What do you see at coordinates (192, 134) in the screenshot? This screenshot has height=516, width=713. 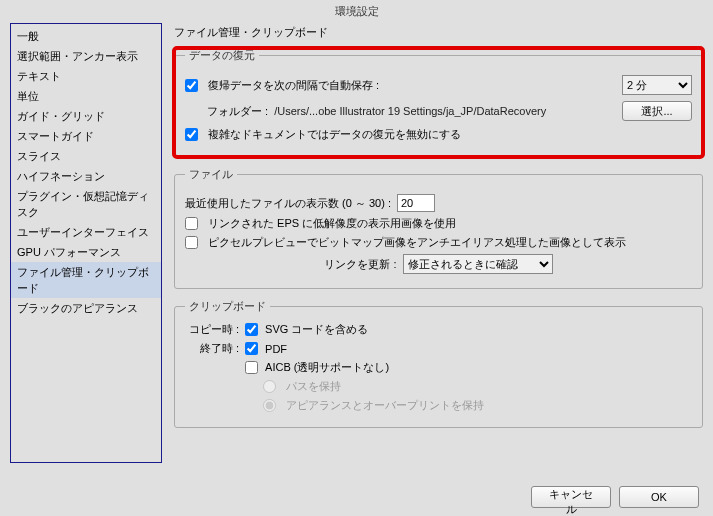 I see `disable-complex-checkbox` at bounding box center [192, 134].